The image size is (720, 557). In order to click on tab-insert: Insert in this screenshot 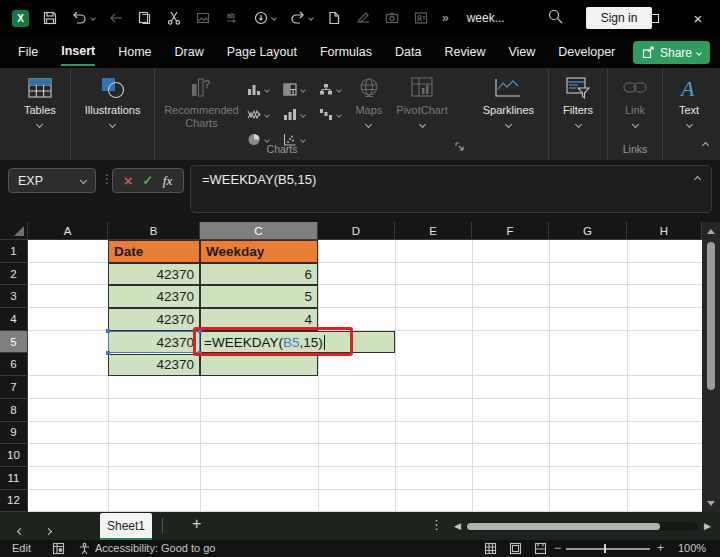, I will do `click(78, 52)`.